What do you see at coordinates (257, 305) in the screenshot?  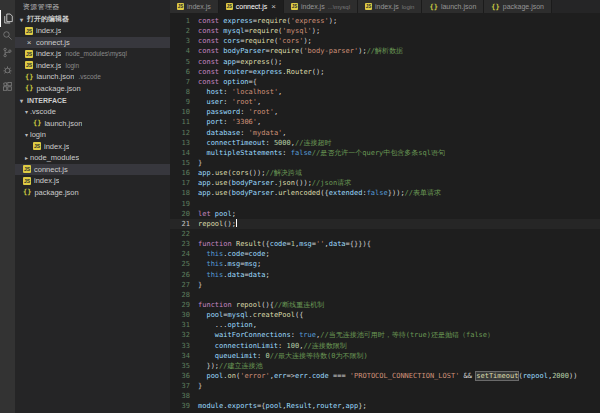 I see `code-line-text: function repool(){//断线重连机制` at bounding box center [257, 305].